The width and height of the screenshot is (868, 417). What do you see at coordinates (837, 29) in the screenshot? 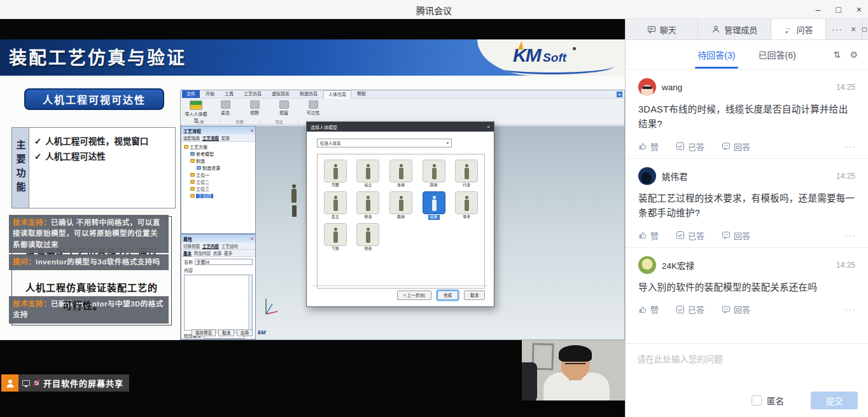
I see `panel-more-icon: ···` at bounding box center [837, 29].